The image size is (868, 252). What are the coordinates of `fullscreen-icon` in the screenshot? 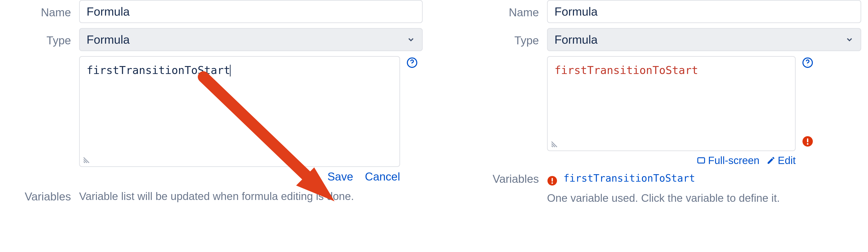 It's located at (701, 161).